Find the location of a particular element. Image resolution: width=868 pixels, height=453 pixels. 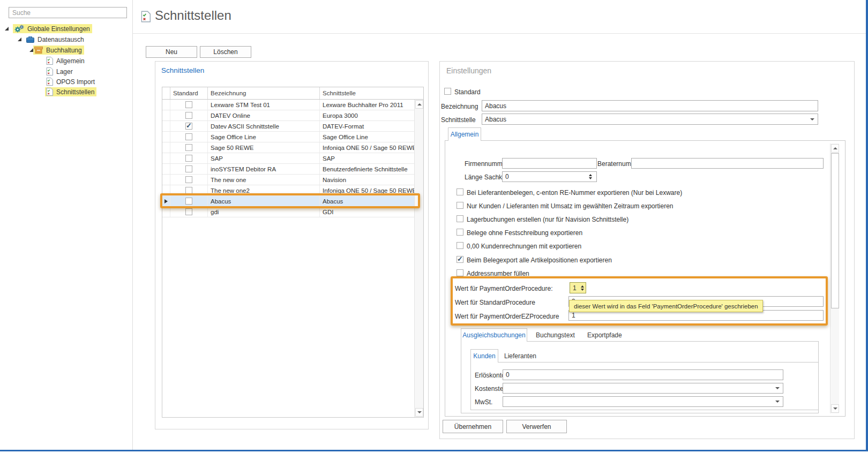

option-label: Beim Belegexport alle Artikelpositionen … is located at coordinates (539, 260).